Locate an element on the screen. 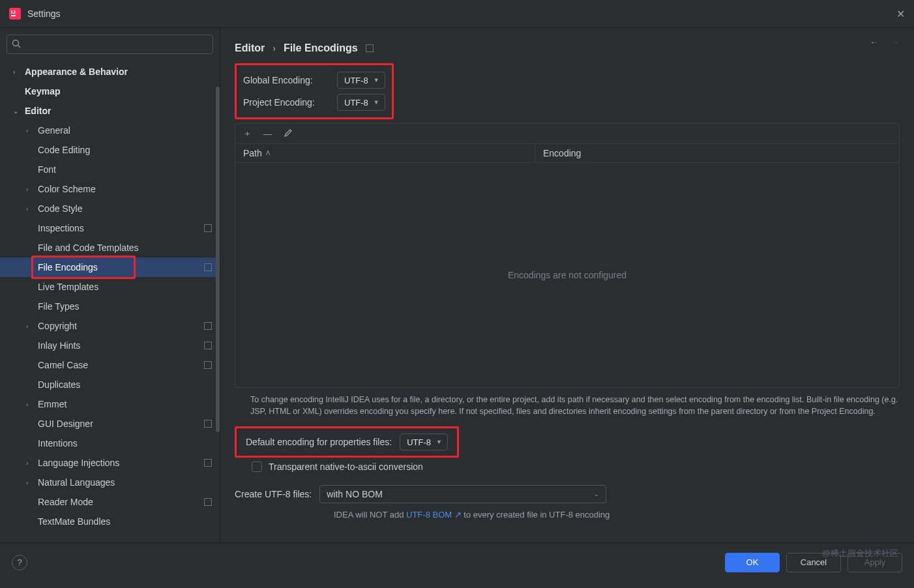 This screenshot has height=588, width=914. sidebar-item-label: File and Code Templates is located at coordinates (89, 248).